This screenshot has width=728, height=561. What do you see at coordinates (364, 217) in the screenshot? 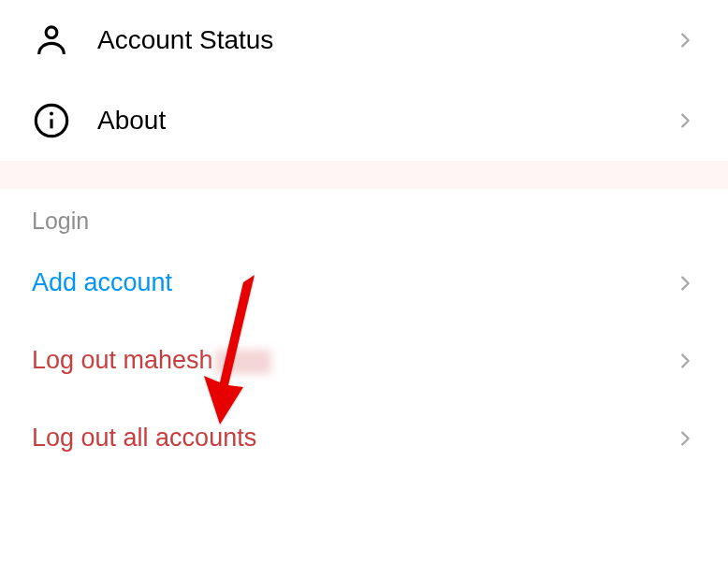
I see `login-section-header: Login` at bounding box center [364, 217].